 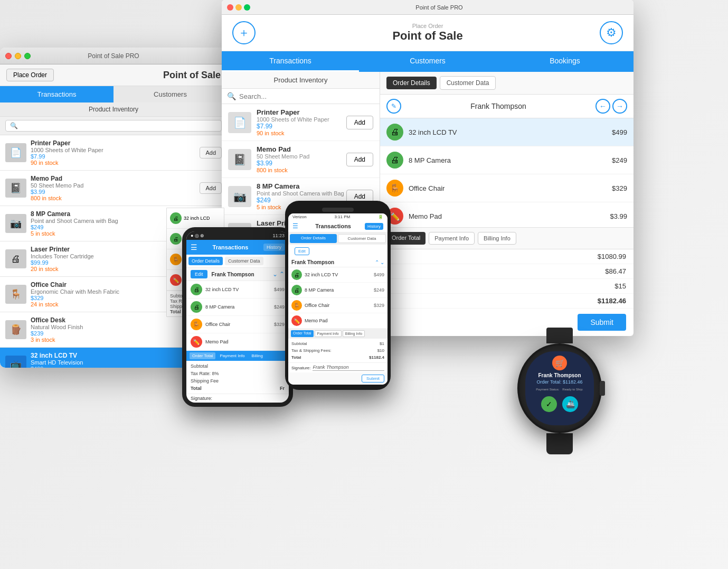 I want to click on next-customer-button: →, so click(x=620, y=106).